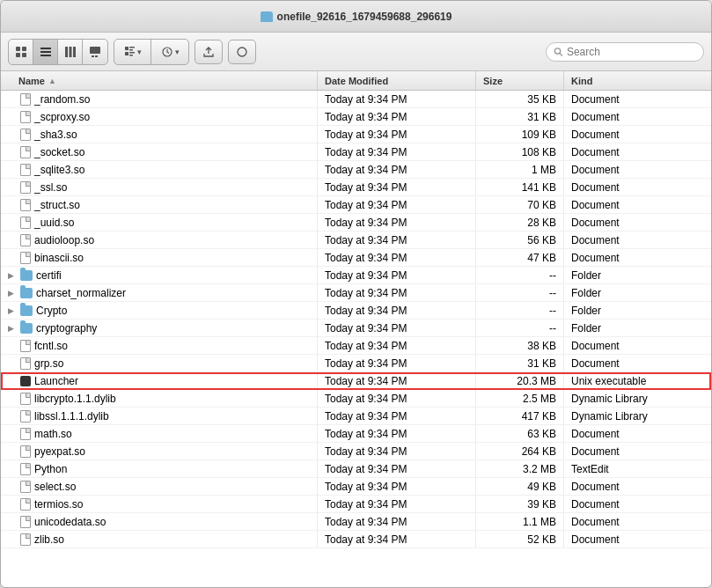  I want to click on cell-name: ▶ charset_normalizer, so click(159, 292).